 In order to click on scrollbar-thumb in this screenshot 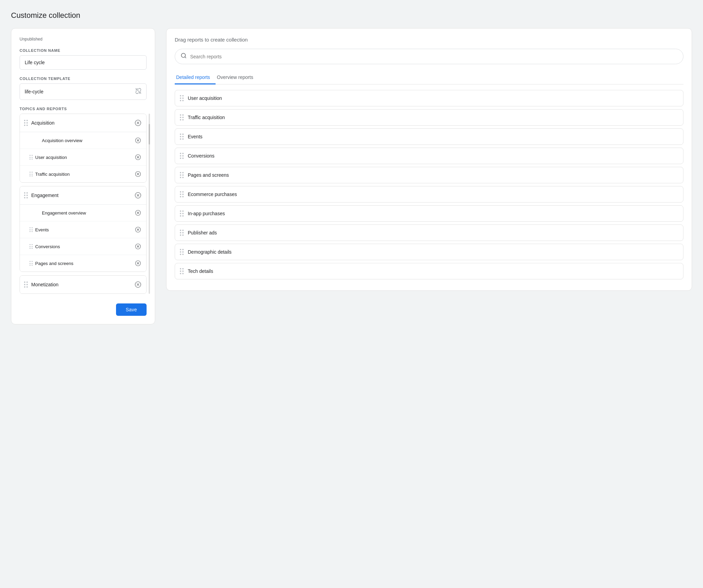, I will do `click(149, 134)`.